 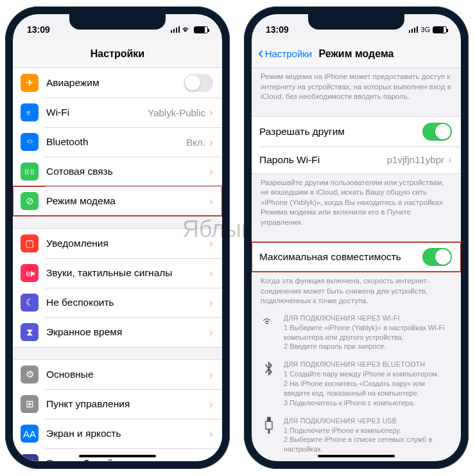 I want to click on row-label: Экран и яркость, so click(x=126, y=434).